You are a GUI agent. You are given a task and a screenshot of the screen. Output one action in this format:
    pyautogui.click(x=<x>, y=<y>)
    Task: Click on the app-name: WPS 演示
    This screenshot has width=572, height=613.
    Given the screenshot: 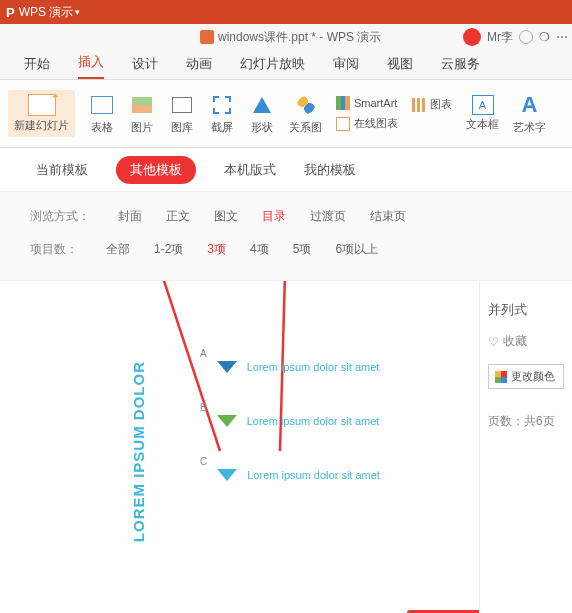 What is the action you would take?
    pyautogui.click(x=46, y=12)
    